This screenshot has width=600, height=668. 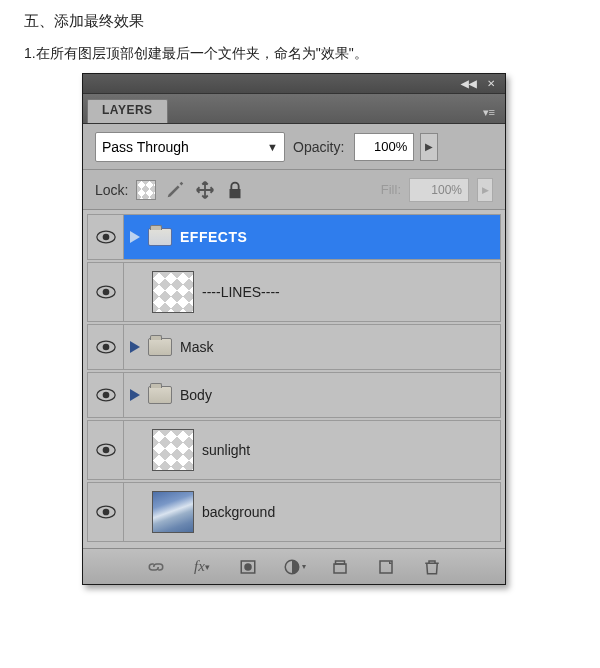 I want to click on layer-row-effects: EFFECTS, so click(x=294, y=237).